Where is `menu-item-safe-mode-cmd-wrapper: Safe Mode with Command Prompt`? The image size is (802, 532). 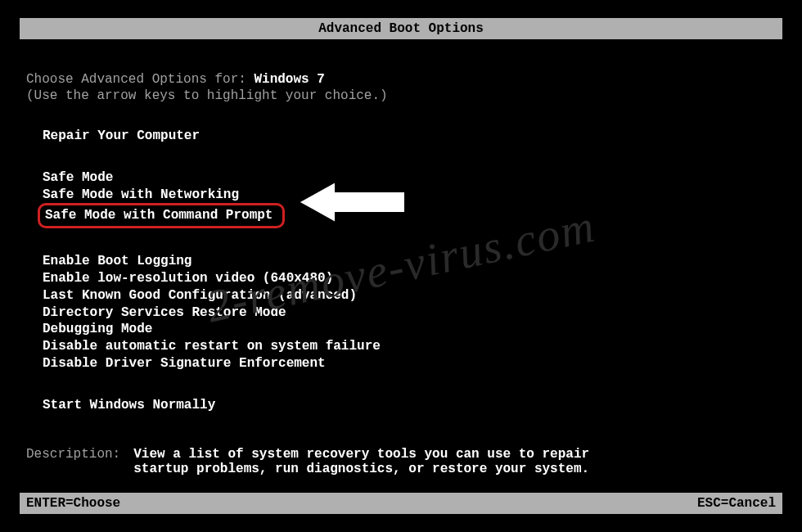
menu-item-safe-mode-cmd-wrapper: Safe Mode with Command Prompt is located at coordinates (409, 216).